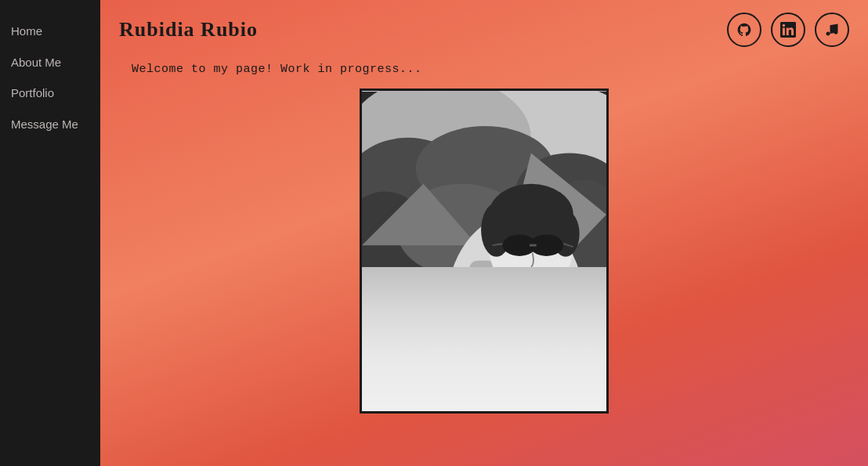 The height and width of the screenshot is (466, 868). Describe the element at coordinates (188, 30) in the screenshot. I see `site-title: Rubidia Rubio` at that location.